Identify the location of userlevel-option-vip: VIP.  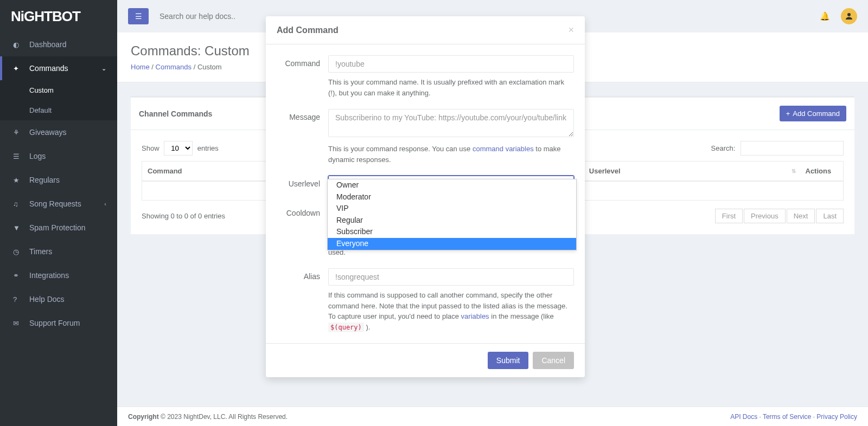
(452, 209).